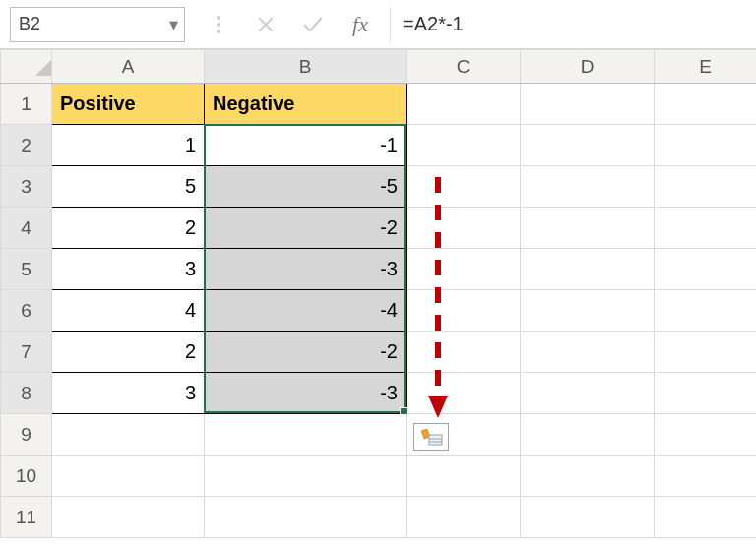 The image size is (756, 549). I want to click on cell-b6: -4, so click(305, 311).